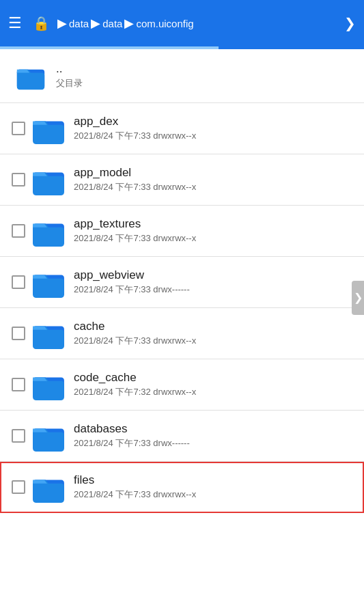  What do you see at coordinates (358, 298) in the screenshot?
I see `side-expand-handle: ❯` at bounding box center [358, 298].